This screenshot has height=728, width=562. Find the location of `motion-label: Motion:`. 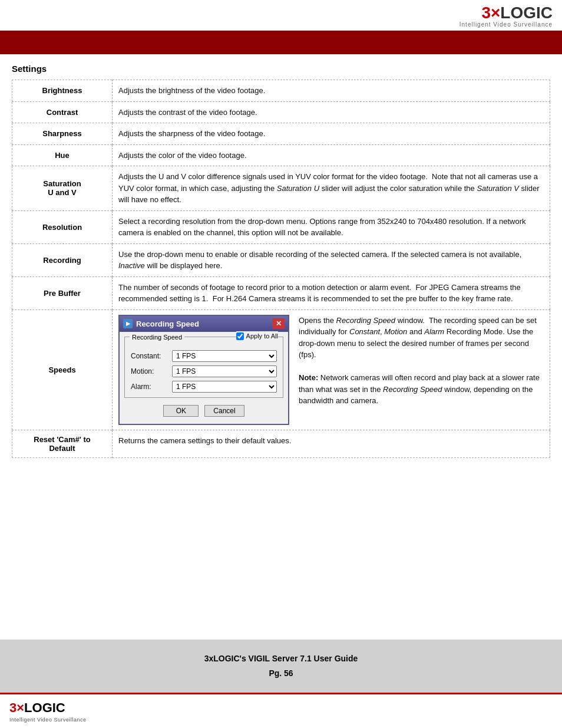

motion-label: Motion: is located at coordinates (151, 371).